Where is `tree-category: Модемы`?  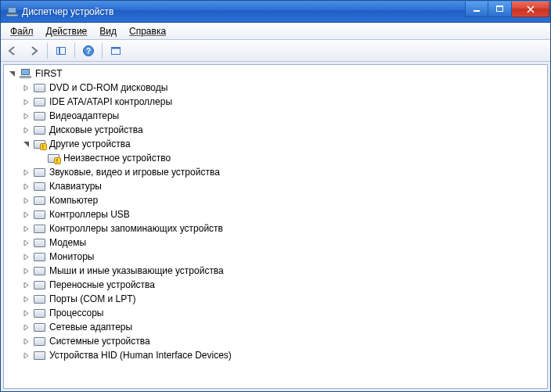
tree-category: Модемы is located at coordinates (276, 243).